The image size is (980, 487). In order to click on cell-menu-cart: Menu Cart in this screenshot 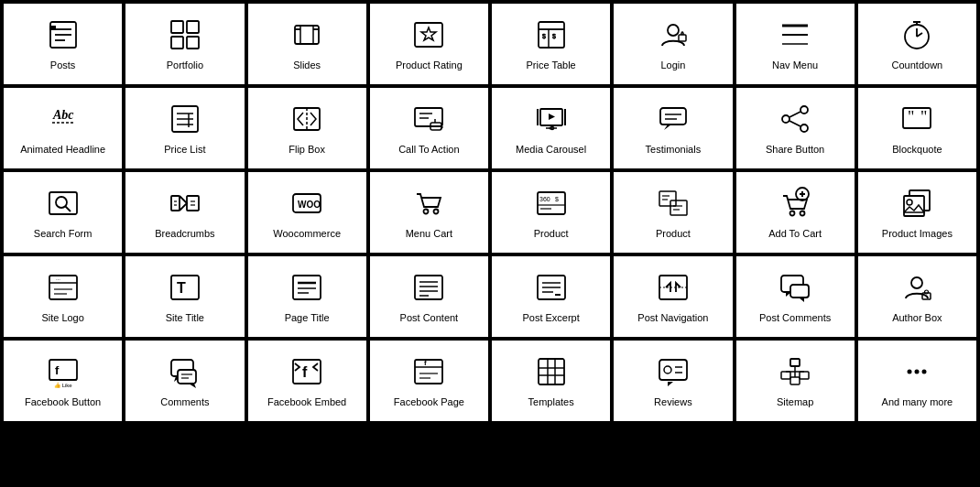, I will do `click(429, 212)`.